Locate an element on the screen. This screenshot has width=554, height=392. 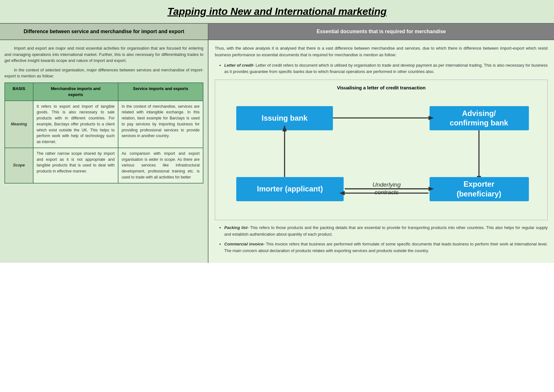
table-cell-service-scope: As comparison with import and export org… is located at coordinates (160, 166).